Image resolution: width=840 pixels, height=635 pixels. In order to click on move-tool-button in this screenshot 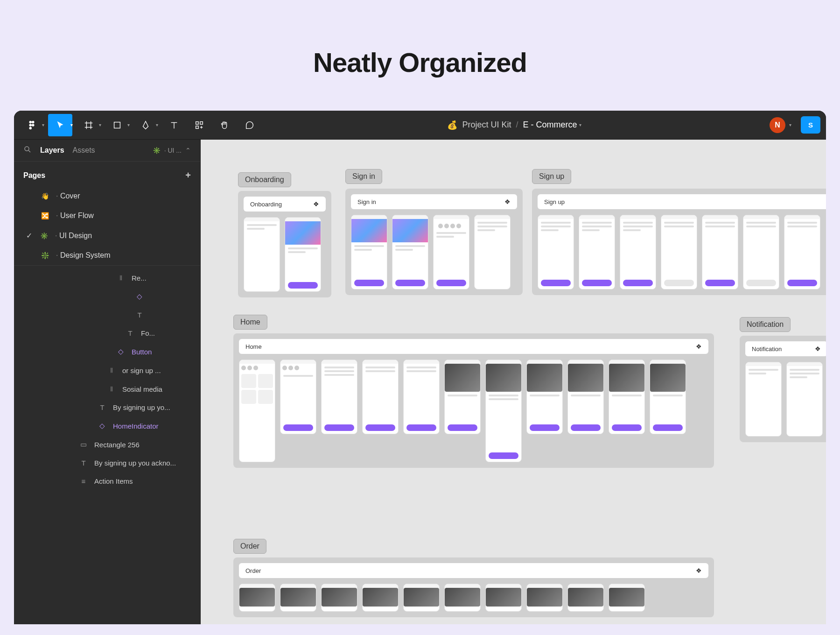, I will do `click(60, 125)`.